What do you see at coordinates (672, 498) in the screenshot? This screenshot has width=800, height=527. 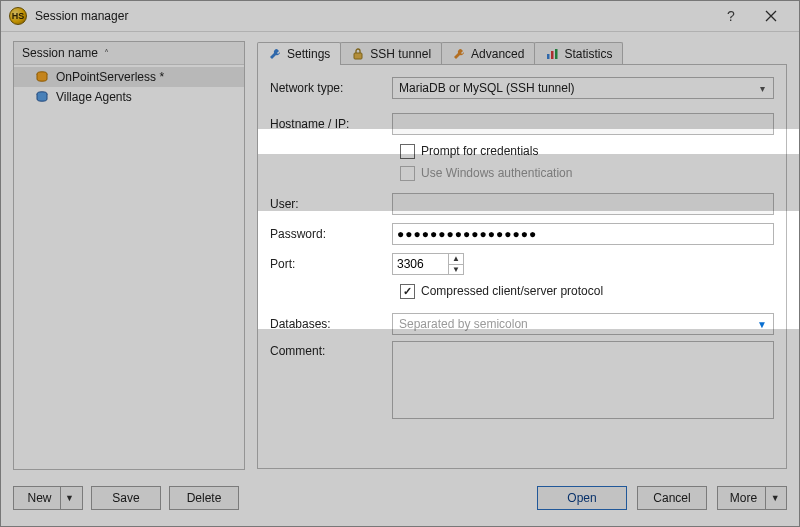 I see `cancel-button: Cancel` at bounding box center [672, 498].